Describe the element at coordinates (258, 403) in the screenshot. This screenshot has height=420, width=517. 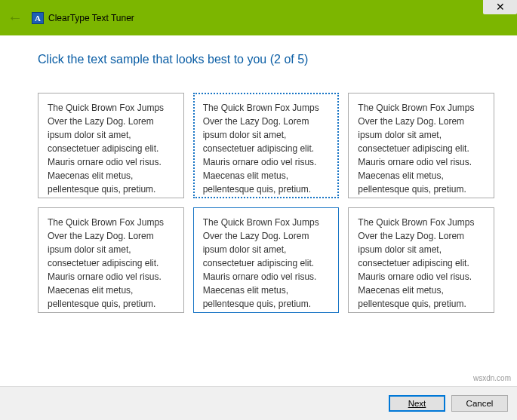
I see `footer-bar: Next Cancel` at that location.